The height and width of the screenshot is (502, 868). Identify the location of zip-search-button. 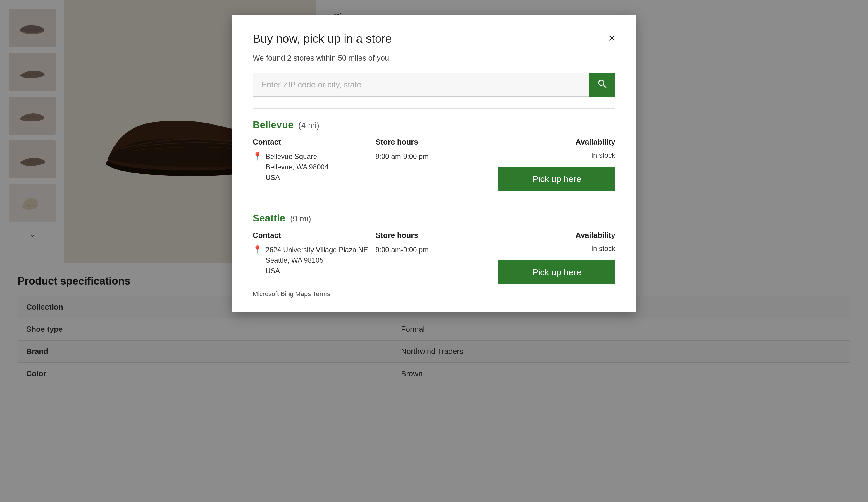
(602, 85).